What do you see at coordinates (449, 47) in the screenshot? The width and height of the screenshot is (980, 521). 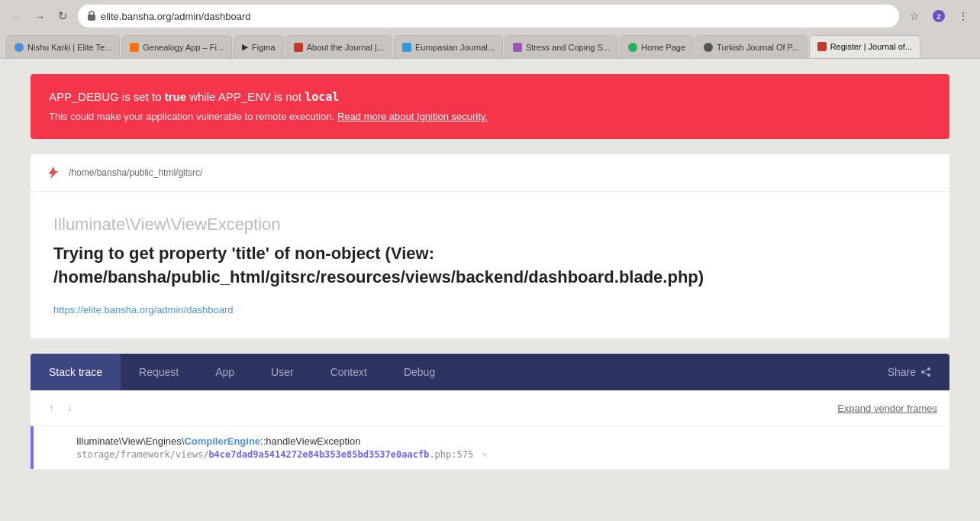 I see `tab-europasian: Europasian Journal...` at bounding box center [449, 47].